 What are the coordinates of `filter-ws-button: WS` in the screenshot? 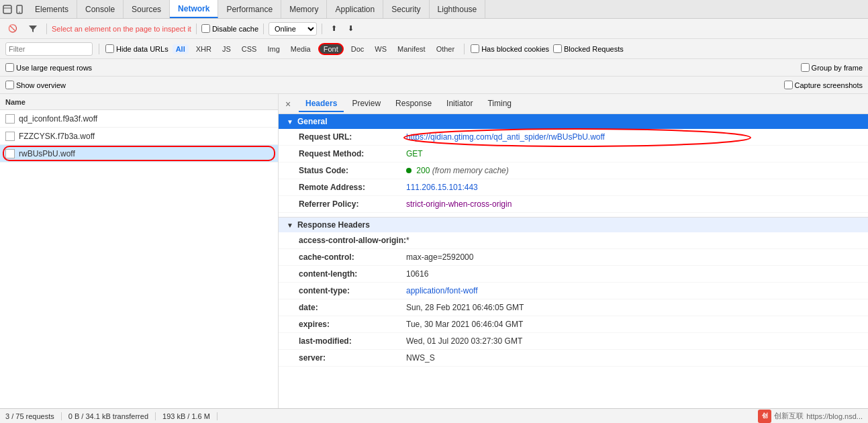 It's located at (381, 49).